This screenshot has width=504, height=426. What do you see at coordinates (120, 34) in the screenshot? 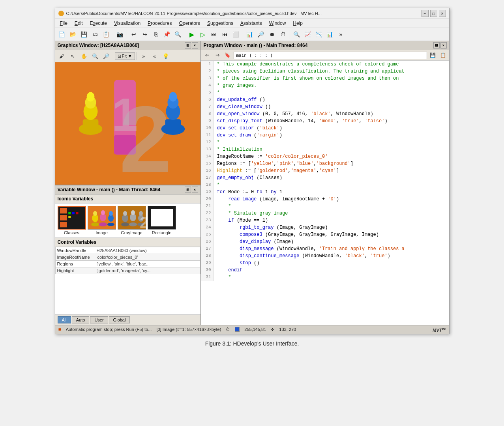
I see `camera-button: 📷` at bounding box center [120, 34].